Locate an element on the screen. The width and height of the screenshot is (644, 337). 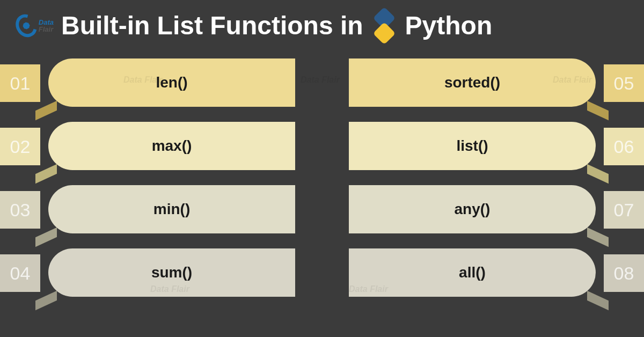
number-tab: 06 is located at coordinates (624, 146).